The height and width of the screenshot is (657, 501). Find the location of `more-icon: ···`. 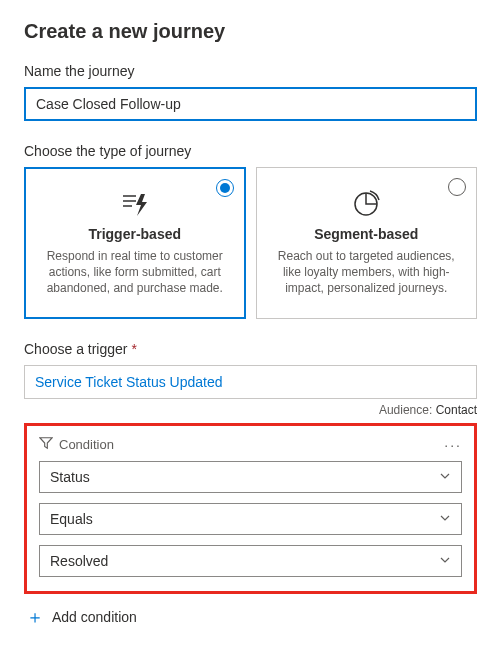

more-icon: ··· is located at coordinates (453, 445).